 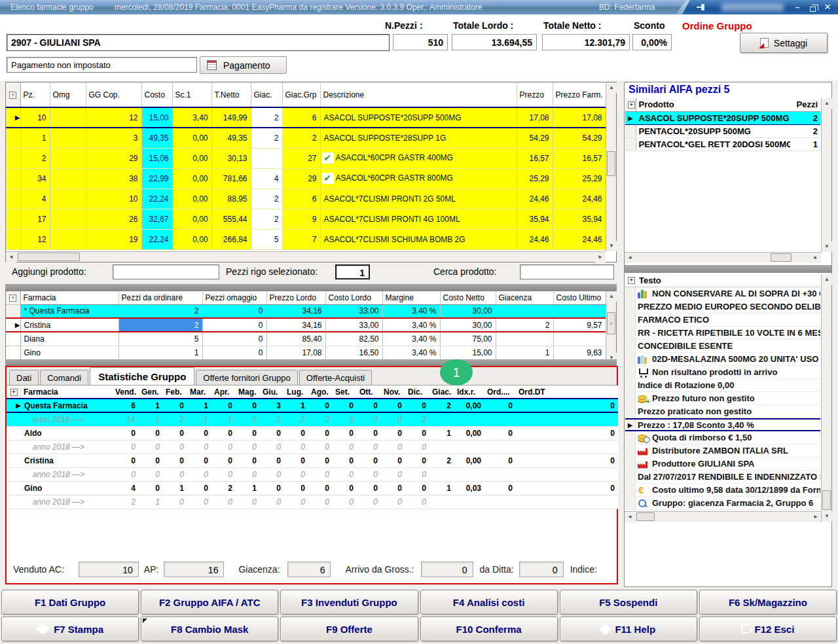 I want to click on stats-column-header: Ott., so click(x=369, y=392).